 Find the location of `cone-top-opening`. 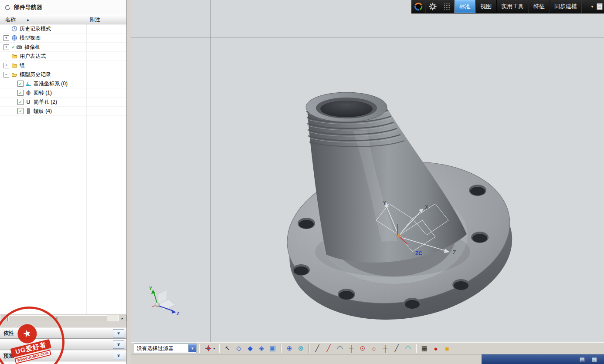

cone-top-opening is located at coordinates (346, 107).